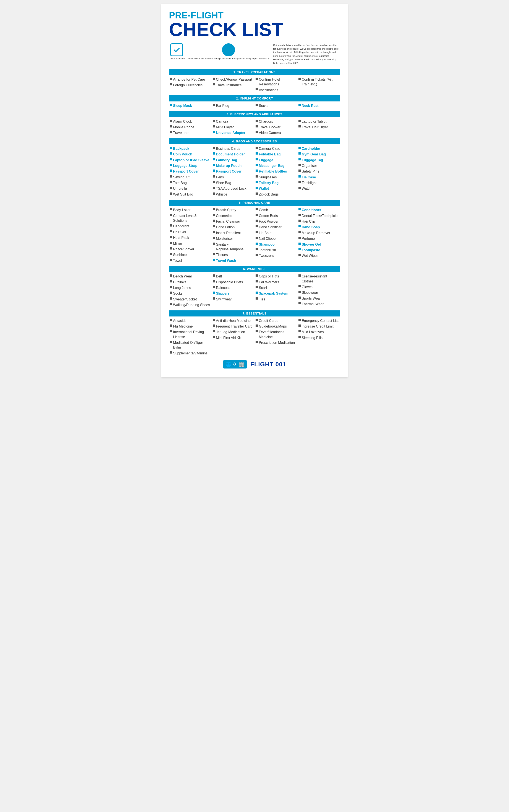 This screenshot has height=812, width=509. What do you see at coordinates (228, 365) in the screenshot?
I see `globe-icon: 🌐` at bounding box center [228, 365].